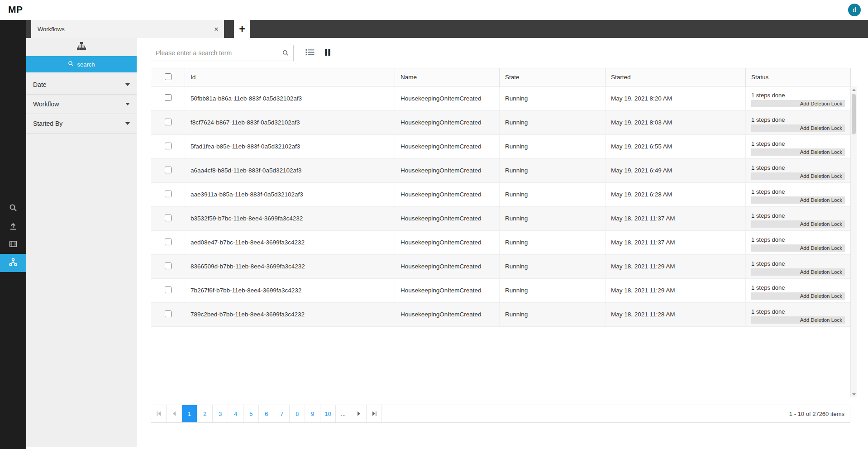  What do you see at coordinates (13, 263) in the screenshot?
I see `rail-item-workflows` at bounding box center [13, 263].